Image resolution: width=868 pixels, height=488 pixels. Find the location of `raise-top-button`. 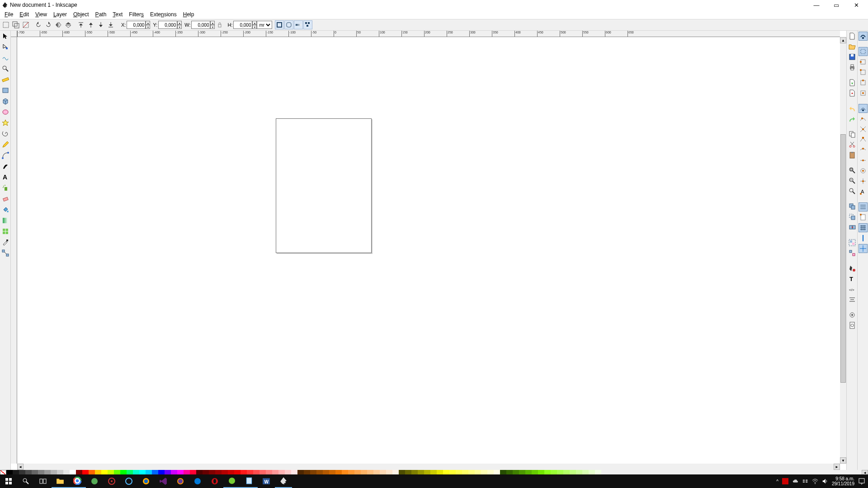

raise-top-button is located at coordinates (81, 25).